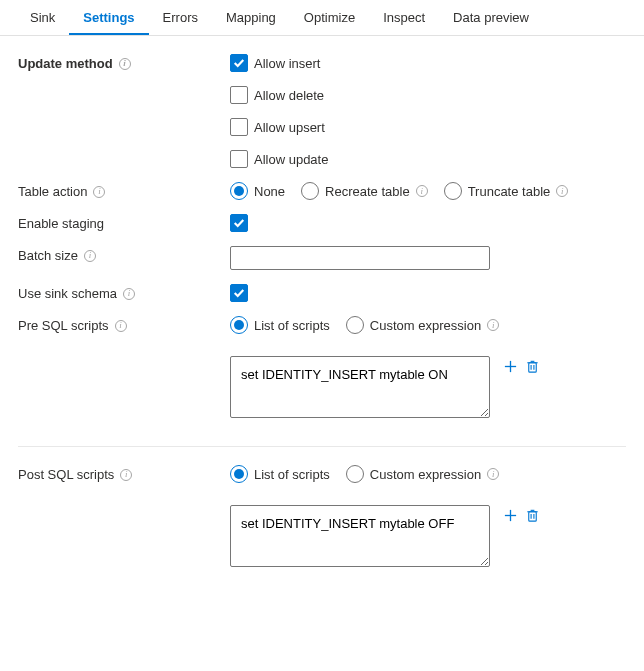 This screenshot has width=644, height=671. Describe the element at coordinates (292, 474) in the screenshot. I see `label-post-sql-list: List of scripts` at that location.